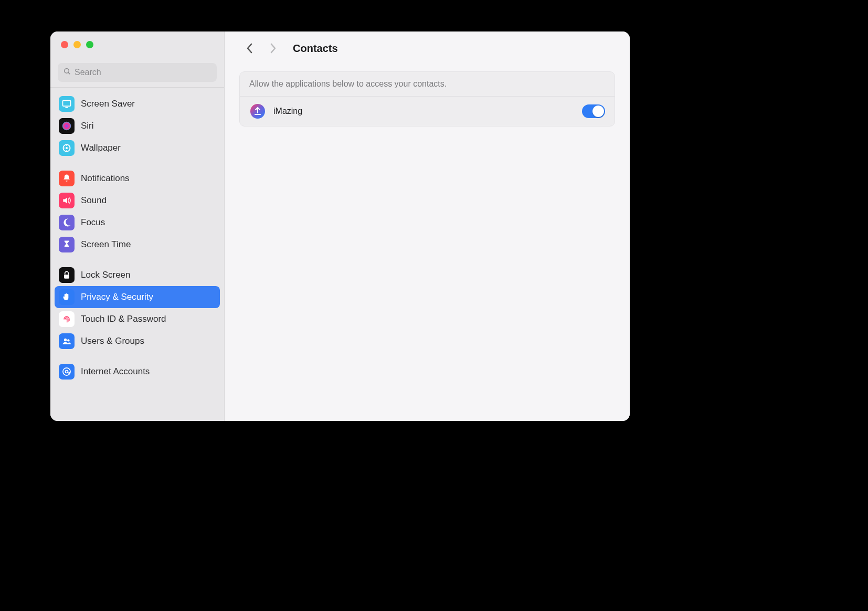 The image size is (868, 611). What do you see at coordinates (273, 48) in the screenshot?
I see `forward-button` at bounding box center [273, 48].